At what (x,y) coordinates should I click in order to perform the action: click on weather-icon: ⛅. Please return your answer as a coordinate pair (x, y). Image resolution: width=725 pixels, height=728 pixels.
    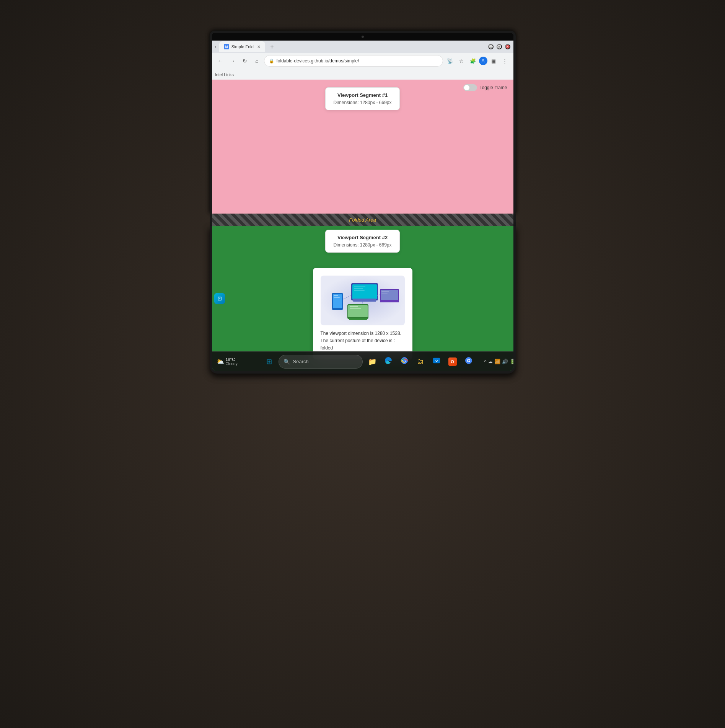
    Looking at the image, I should click on (220, 361).